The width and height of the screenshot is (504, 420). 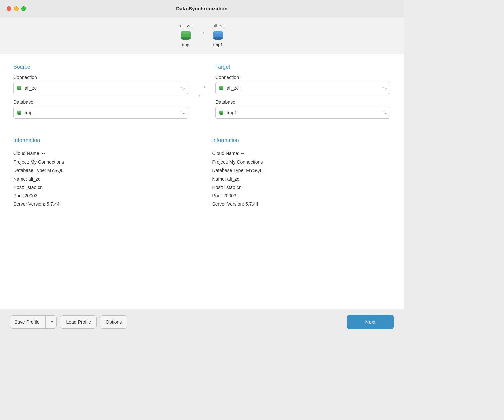 What do you see at coordinates (301, 154) in the screenshot?
I see `target-cloud-name: Cloud Name: --` at bounding box center [301, 154].